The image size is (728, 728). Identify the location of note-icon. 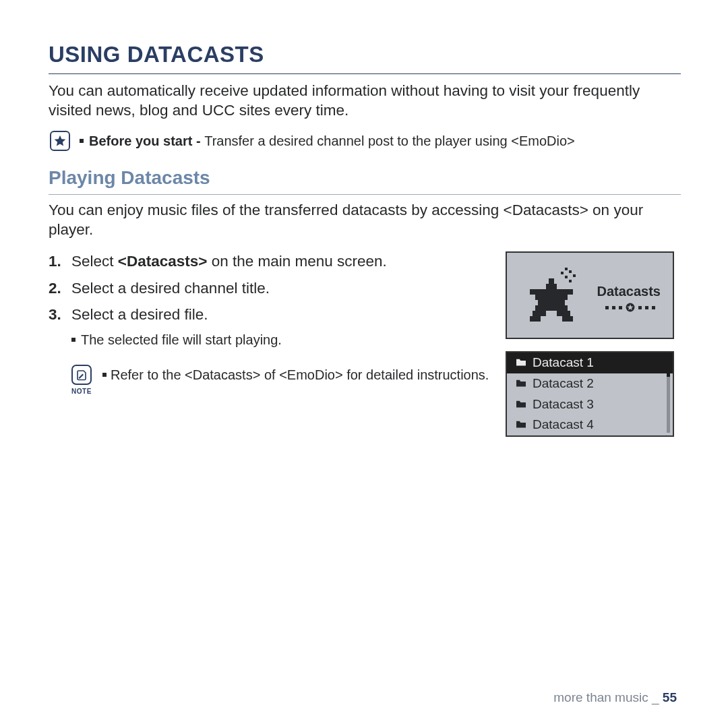
(82, 375).